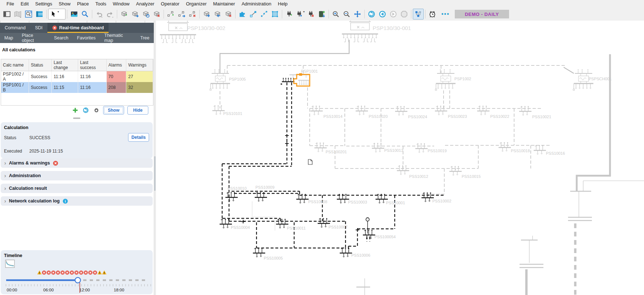 Image resolution: width=644 pixels, height=295 pixels. I want to click on zoom-out-button, so click(347, 14).